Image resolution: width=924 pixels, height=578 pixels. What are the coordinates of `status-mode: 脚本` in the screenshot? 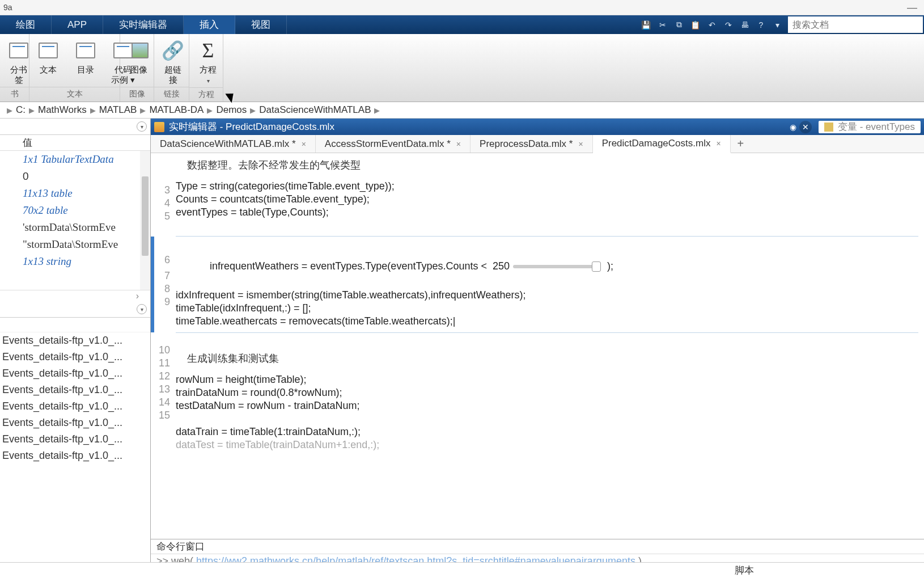 It's located at (829, 571).